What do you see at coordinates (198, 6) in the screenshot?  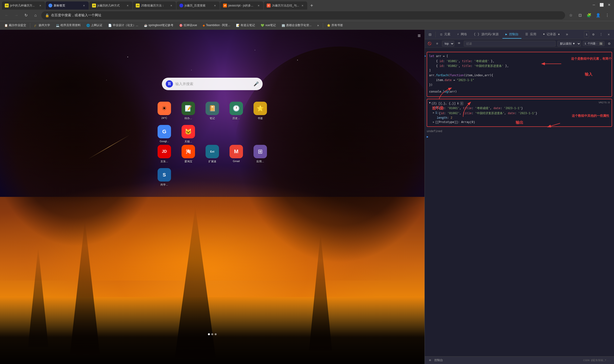 I see `tab5-label: js遍历_百度搜索` at bounding box center [198, 6].